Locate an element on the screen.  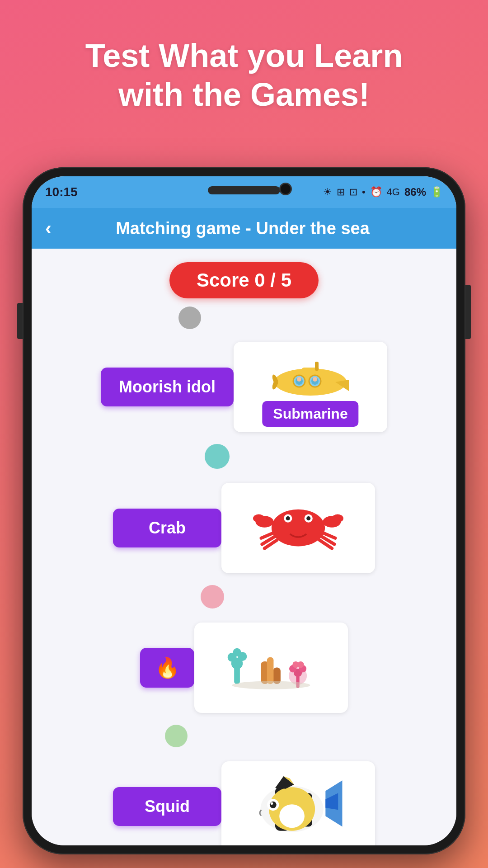
speaker-grille is located at coordinates (244, 190).